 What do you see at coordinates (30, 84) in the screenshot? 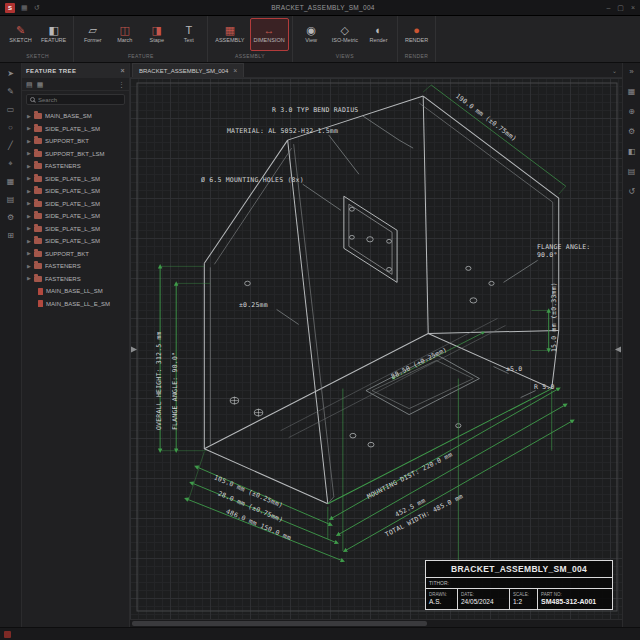
I see `filter-icon: ▤` at bounding box center [30, 84].